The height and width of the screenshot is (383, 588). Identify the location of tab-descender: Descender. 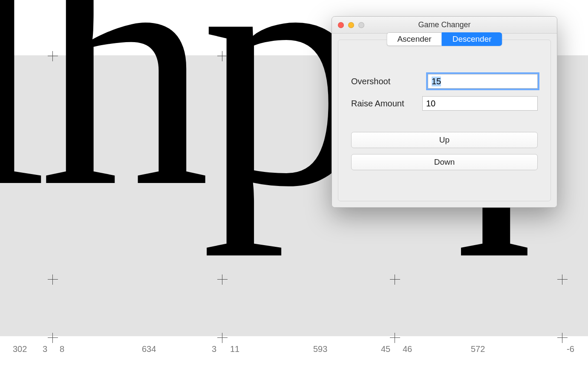
(472, 39).